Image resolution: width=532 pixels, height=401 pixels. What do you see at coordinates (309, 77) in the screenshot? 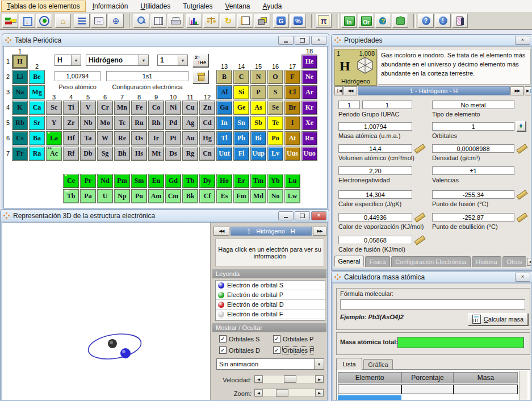
I see `element-cell-ne: Ne` at bounding box center [309, 77].